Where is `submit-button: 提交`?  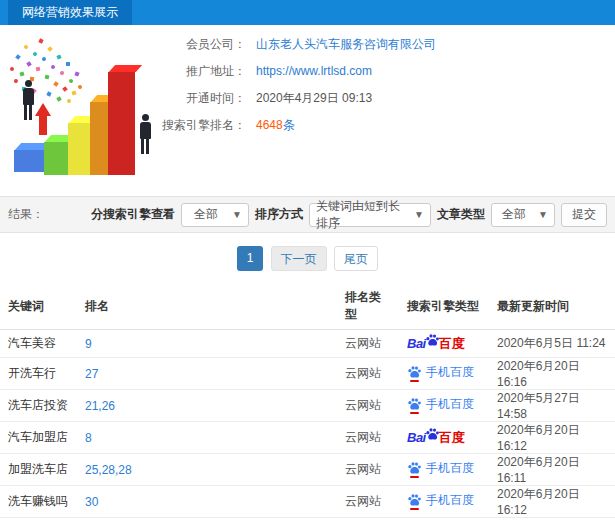
submit-button: 提交 is located at coordinates (584, 215).